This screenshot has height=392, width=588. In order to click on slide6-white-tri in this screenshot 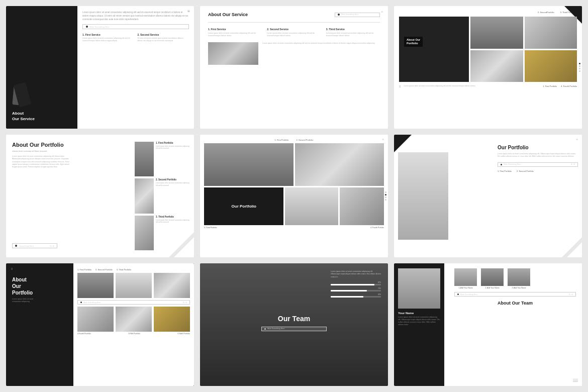, I will do `click(574, 250)`.